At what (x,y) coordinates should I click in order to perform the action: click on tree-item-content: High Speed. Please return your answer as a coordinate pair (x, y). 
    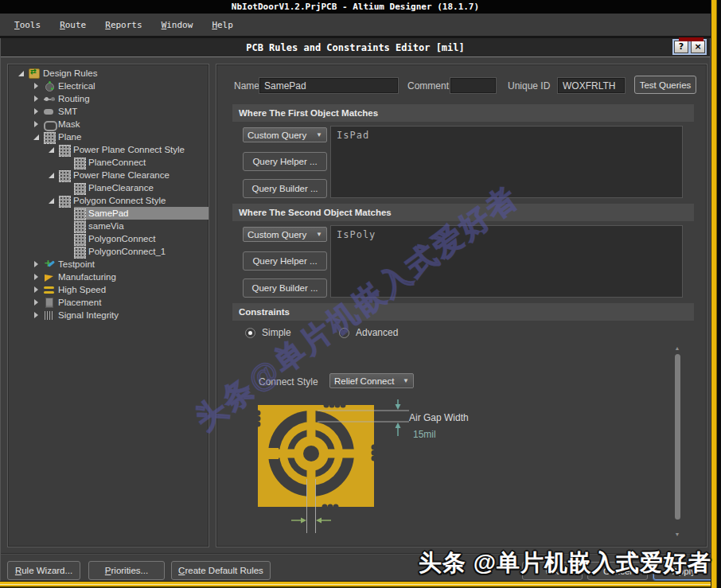
    Looking at the image, I should click on (126, 290).